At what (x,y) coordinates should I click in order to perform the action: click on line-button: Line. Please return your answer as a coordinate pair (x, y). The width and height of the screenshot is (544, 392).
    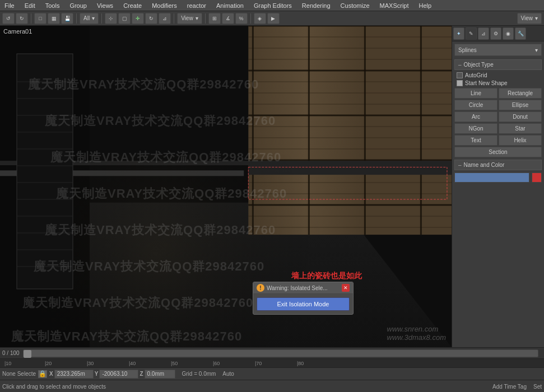
    Looking at the image, I should click on (476, 93).